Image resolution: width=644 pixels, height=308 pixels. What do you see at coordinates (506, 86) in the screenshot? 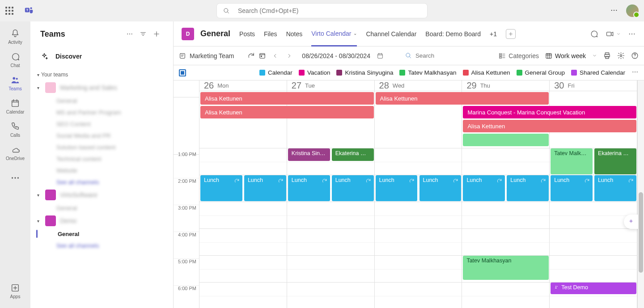
I see `day-header: 29Thu` at bounding box center [506, 86].